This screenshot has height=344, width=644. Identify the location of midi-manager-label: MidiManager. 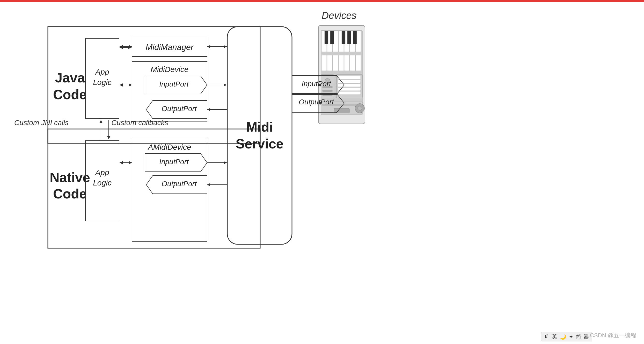
(170, 47).